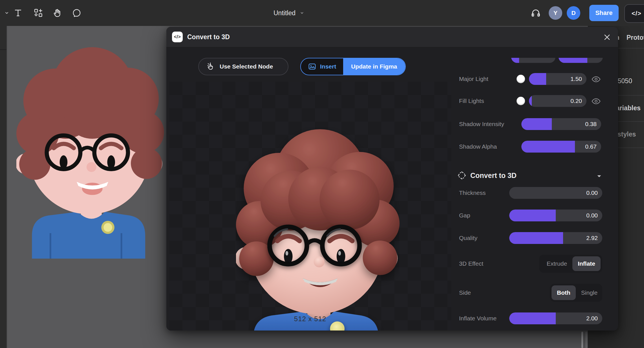 This screenshot has height=348, width=644. I want to click on shadow-intensity-slider: 0.38, so click(561, 124).